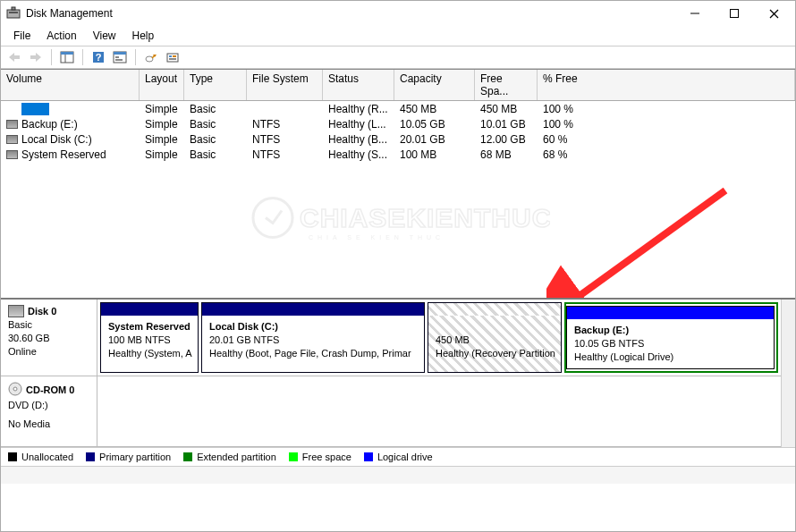 The height and width of the screenshot is (532, 796). I want to click on column-headers: Volume Layout Type File System Status Ca…, so click(398, 86).